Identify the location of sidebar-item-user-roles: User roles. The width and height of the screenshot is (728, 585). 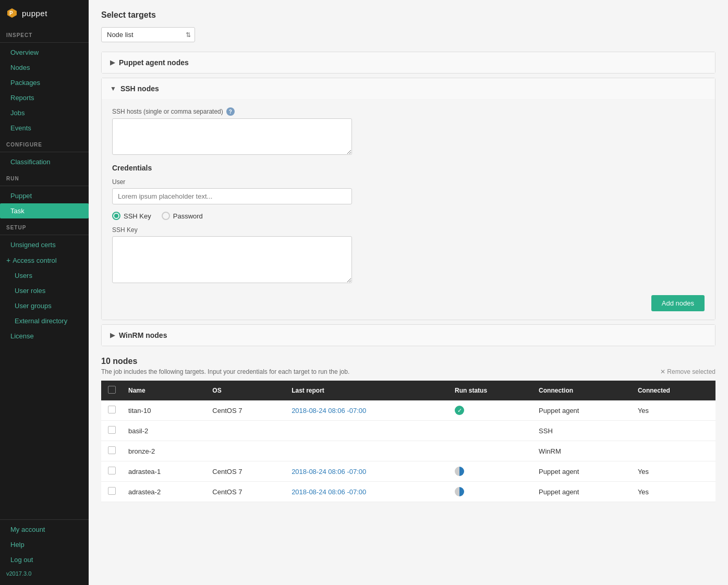
(44, 291).